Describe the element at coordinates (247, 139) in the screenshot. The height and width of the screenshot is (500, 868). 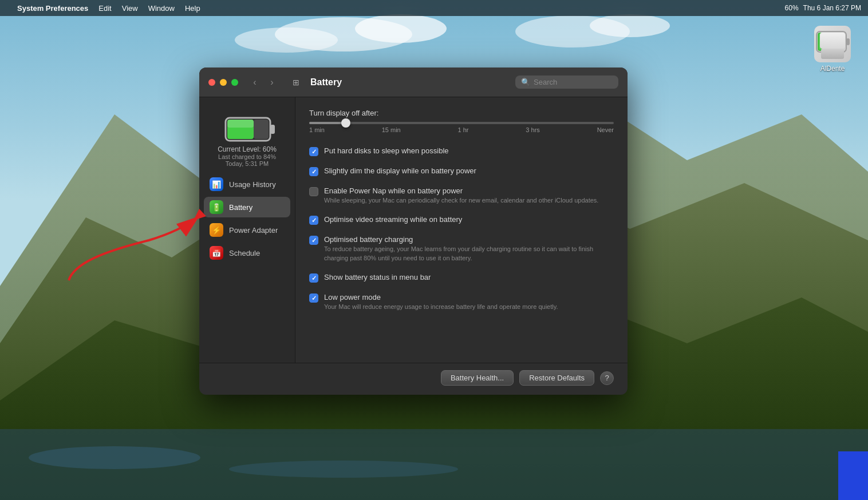
I see `battery-icon-area: Current Level: 60% Last charged to 84% T…` at that location.